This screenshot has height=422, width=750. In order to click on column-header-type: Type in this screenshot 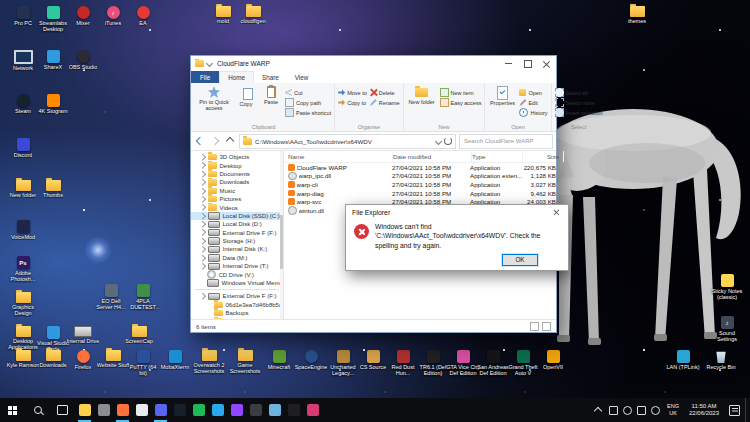, I will do `click(498, 156)`.